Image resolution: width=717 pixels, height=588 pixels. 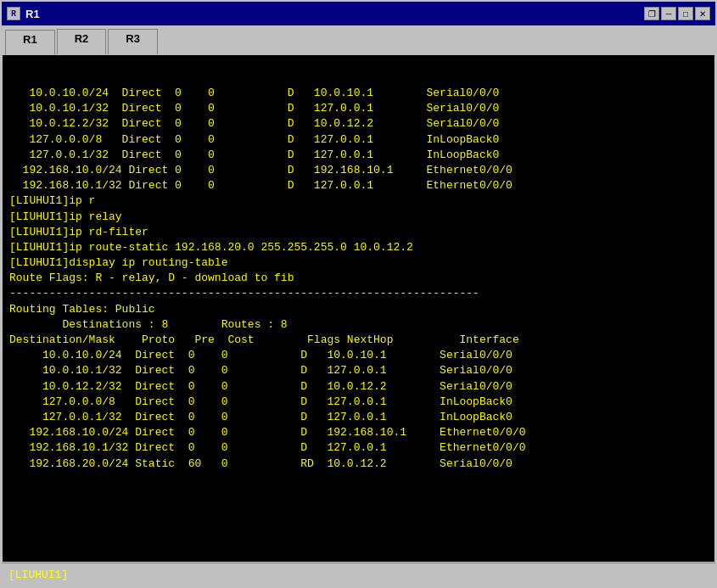 I want to click on title-bar: R R1 ❐ ─ □ ✕, so click(x=358, y=14).